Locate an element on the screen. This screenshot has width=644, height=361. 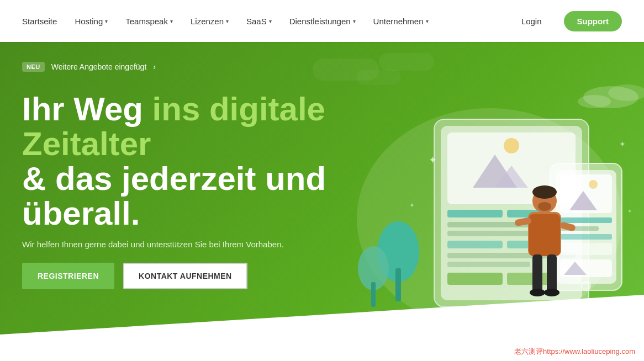
register-button: REGISTRIEREN is located at coordinates (68, 276).